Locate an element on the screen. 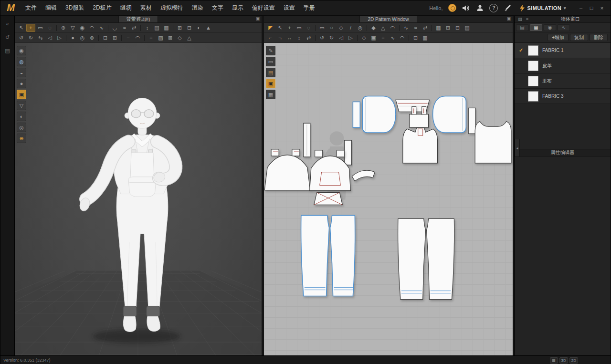 This screenshot has height=364, width=611. panel-2d-menu-icon: ▣ is located at coordinates (509, 19).